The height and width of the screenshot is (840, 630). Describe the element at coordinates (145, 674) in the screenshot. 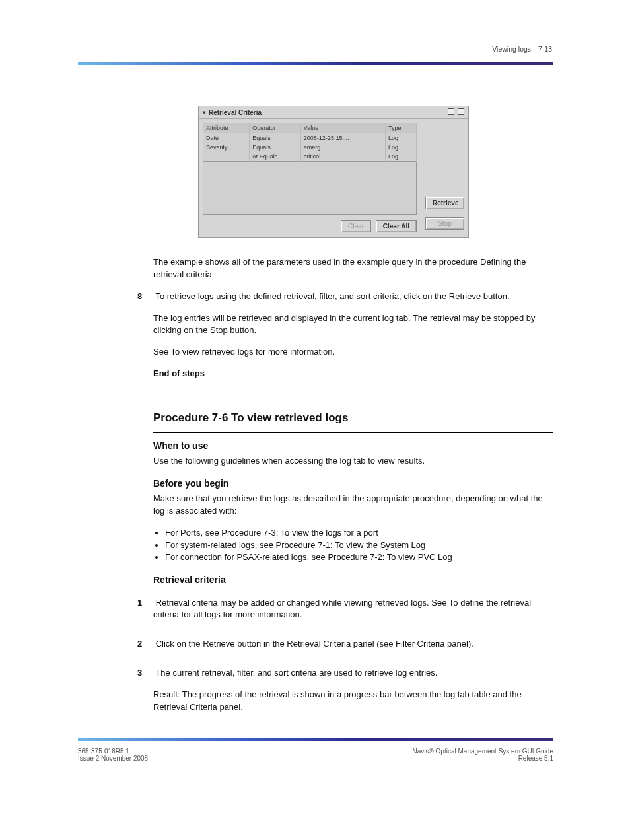

I see `step-number: 3` at that location.